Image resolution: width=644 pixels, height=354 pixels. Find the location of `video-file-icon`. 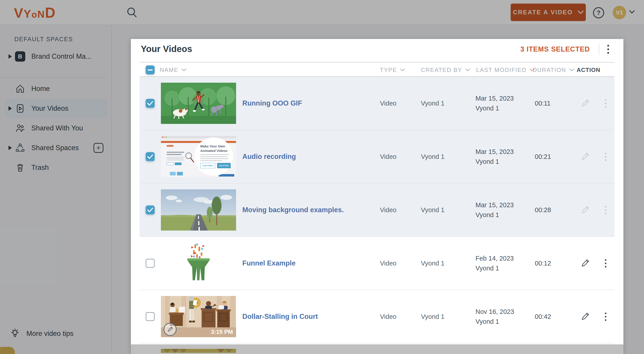

video-file-icon is located at coordinates (20, 109).